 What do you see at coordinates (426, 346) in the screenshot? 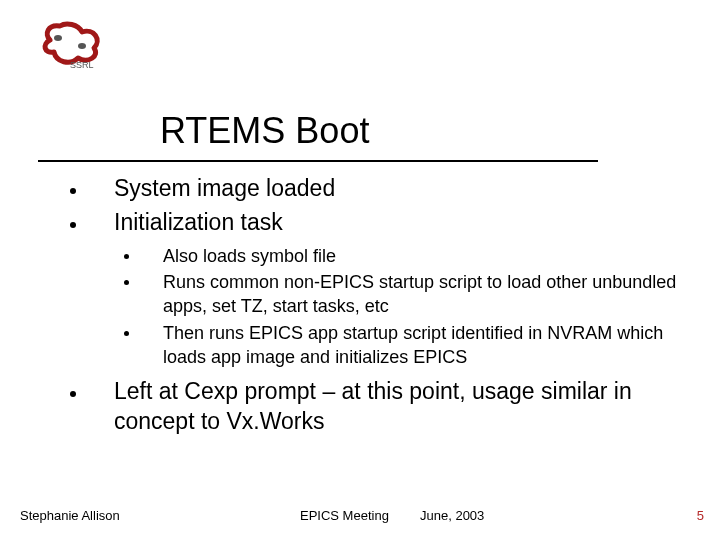
I see `sub-bullet-text: Then runs EPICS app startup script ident…` at bounding box center [426, 346].